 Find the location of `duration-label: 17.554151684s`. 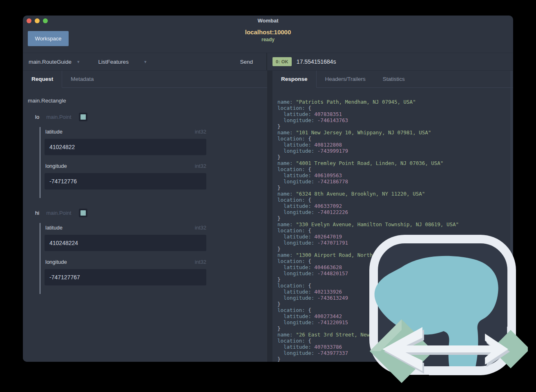

duration-label: 17.554151684s is located at coordinates (316, 62).